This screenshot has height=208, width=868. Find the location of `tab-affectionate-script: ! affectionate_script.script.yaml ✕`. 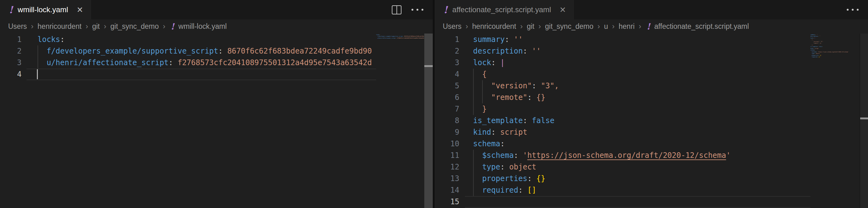

tab-affectionate-script: ! affectionate_script.script.yaml ✕ is located at coordinates (504, 10).